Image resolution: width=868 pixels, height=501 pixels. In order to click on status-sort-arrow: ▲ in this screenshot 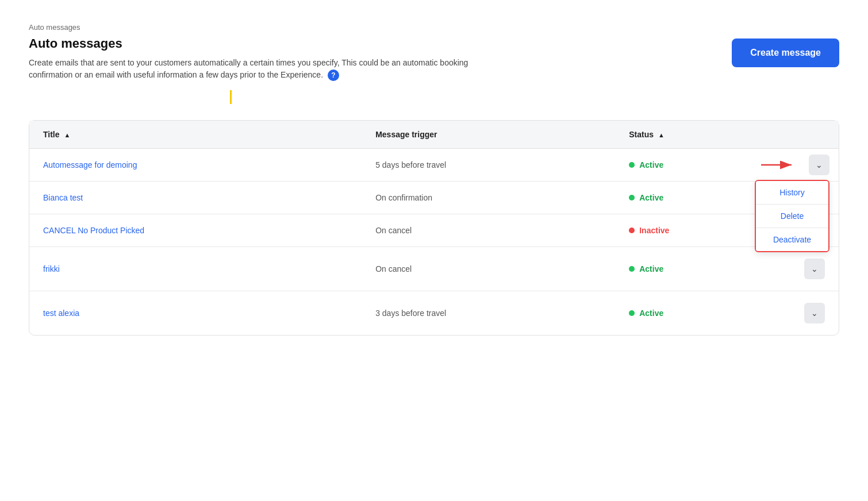, I will do `click(661, 135)`.